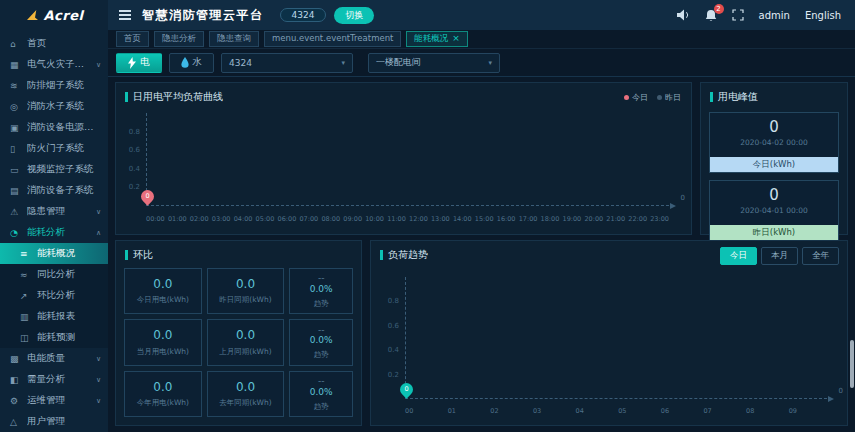 Image resolution: width=855 pixels, height=432 pixels. I want to click on sidebar-item: ▥ 能耗报表, so click(54, 316).